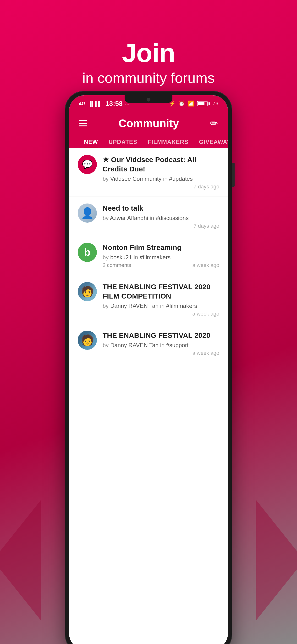  What do you see at coordinates (203, 104) in the screenshot?
I see `battery-container` at bounding box center [203, 104].